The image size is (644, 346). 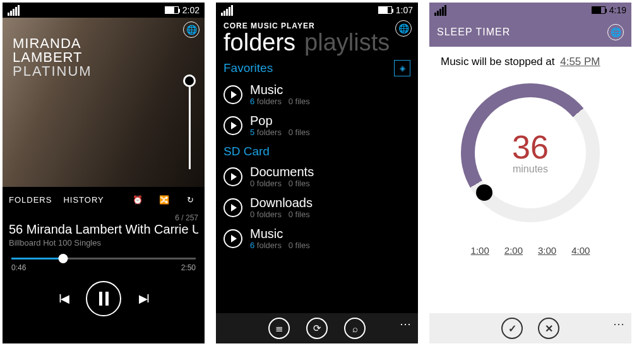 What do you see at coordinates (317, 43) in the screenshot?
I see `pivot-tabs: folders playlists` at bounding box center [317, 43].